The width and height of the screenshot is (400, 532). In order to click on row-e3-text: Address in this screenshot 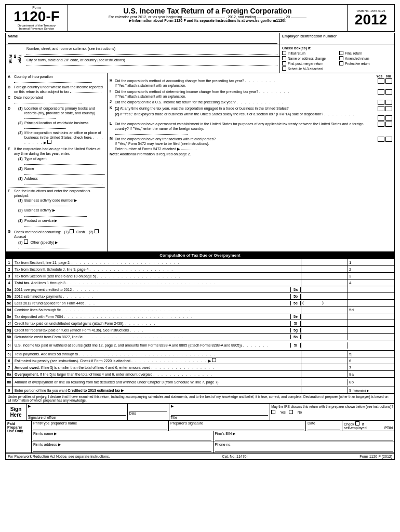, I will do `click(64, 181)`.